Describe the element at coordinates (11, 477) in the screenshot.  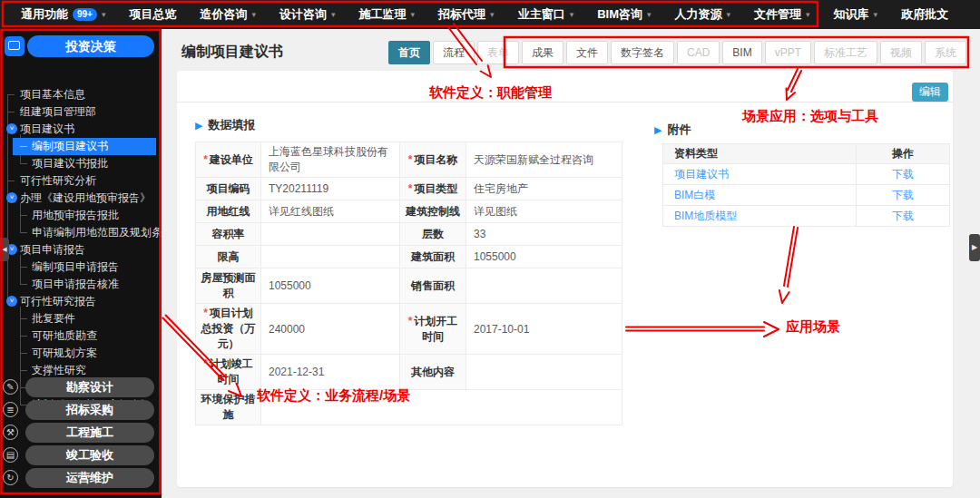
I see `cycle-icon: ↻` at that location.